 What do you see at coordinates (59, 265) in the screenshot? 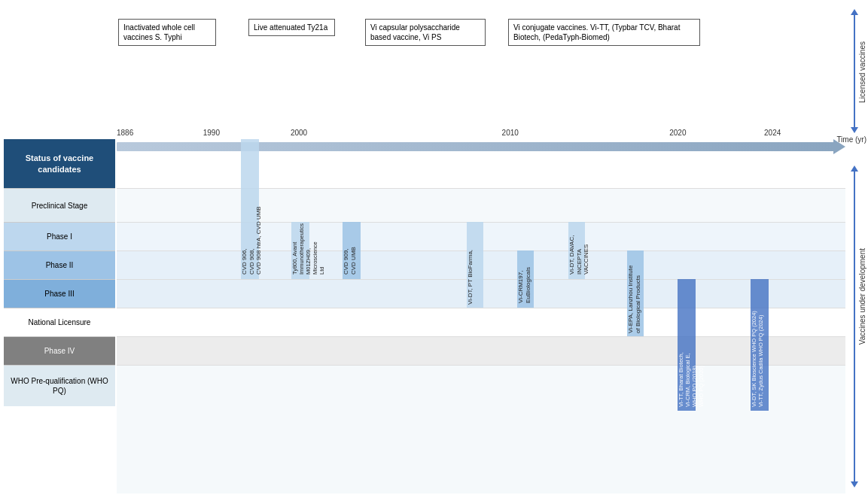
I see `sidebar-phase2: Phase II` at bounding box center [59, 265].